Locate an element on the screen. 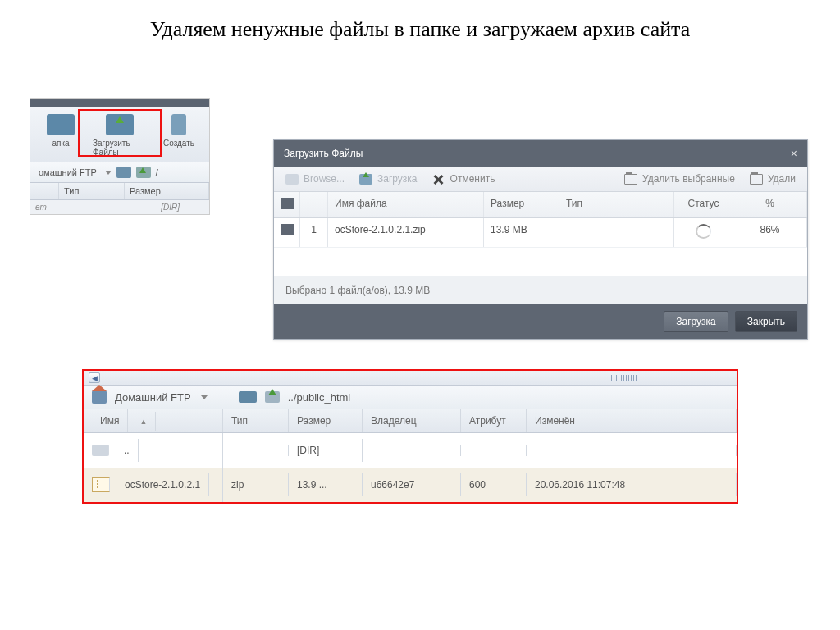  dialog-title: Загрузить Файлы is located at coordinates (323, 153).